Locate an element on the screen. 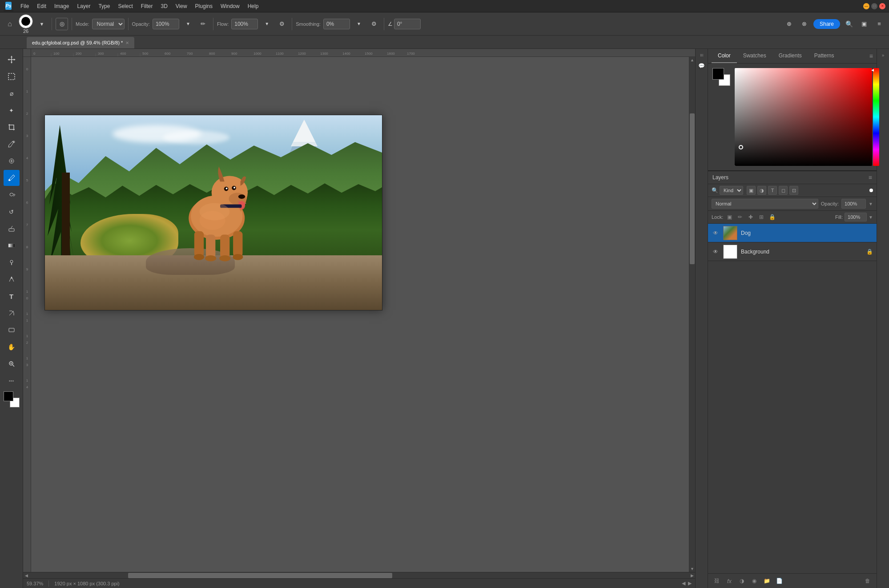 This screenshot has height=588, width=889. type-tool: T is located at coordinates (12, 296).